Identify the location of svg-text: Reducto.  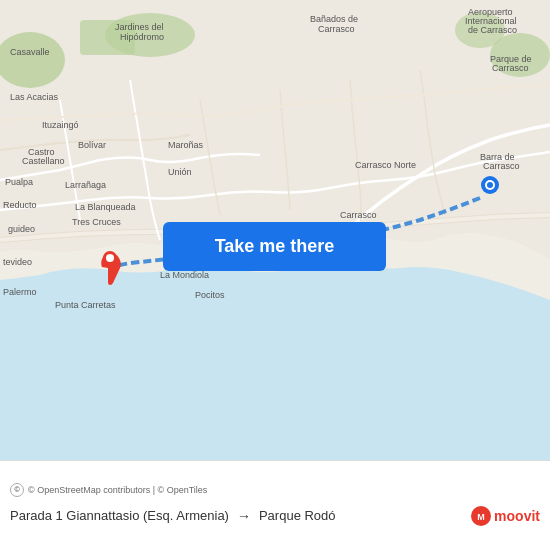
(20, 205).